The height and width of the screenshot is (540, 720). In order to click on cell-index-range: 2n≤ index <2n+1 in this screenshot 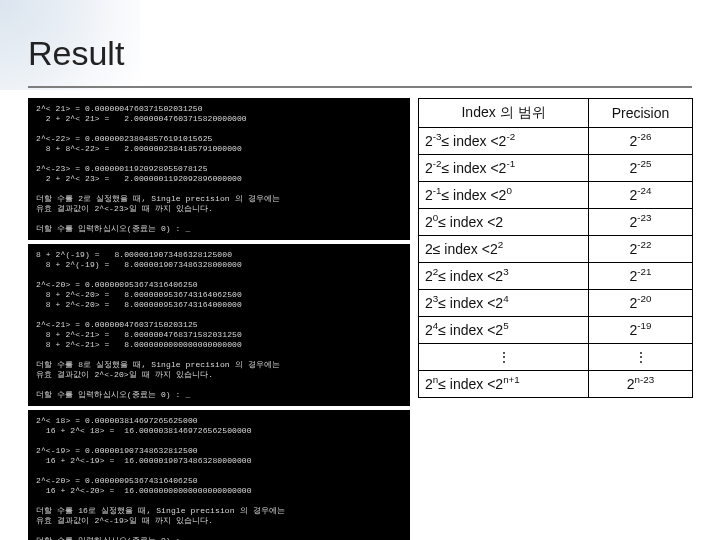, I will do `click(504, 384)`.